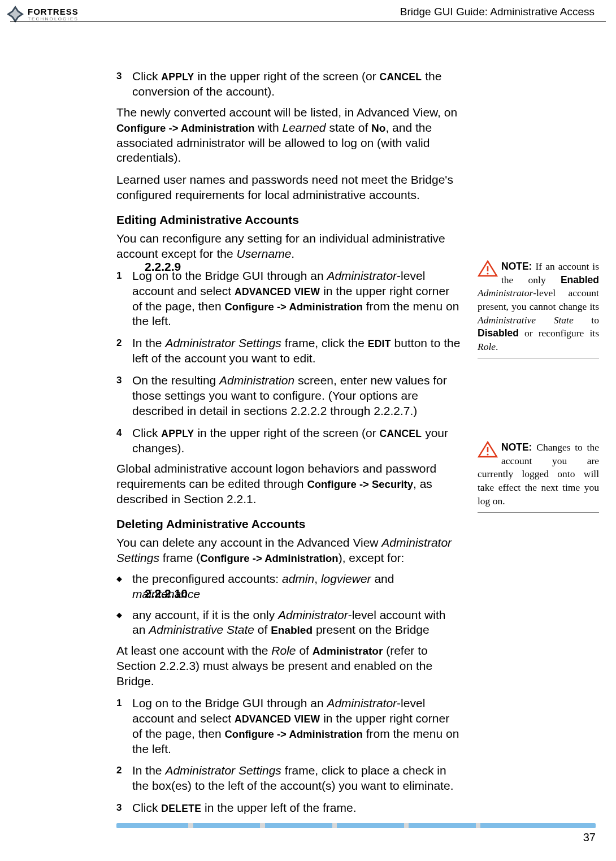 The width and height of the screenshot is (616, 861). Describe the element at coordinates (289, 220) in the screenshot. I see `section-heading-229: Editing Administrative Accounts` at that location.